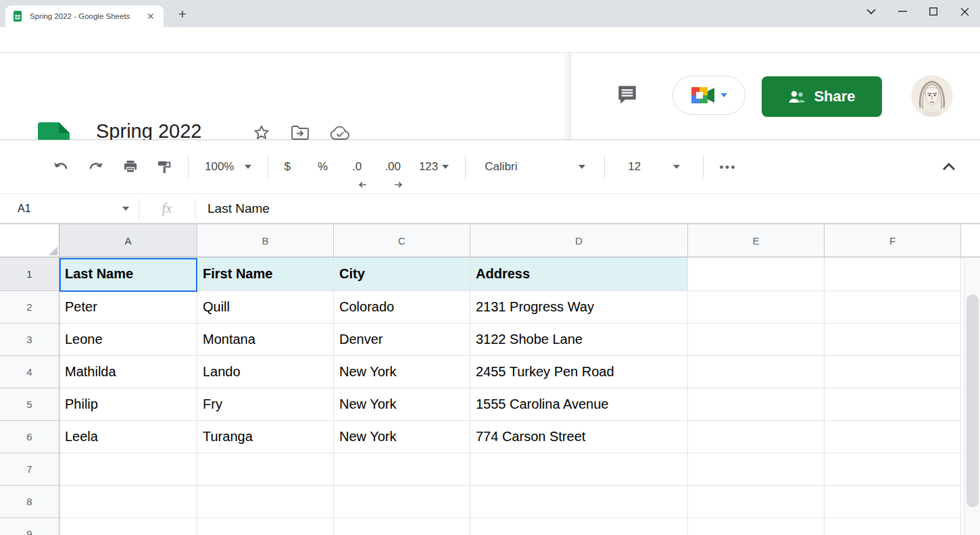 The image size is (980, 535). I want to click on scrollbar-thumb, so click(973, 401).